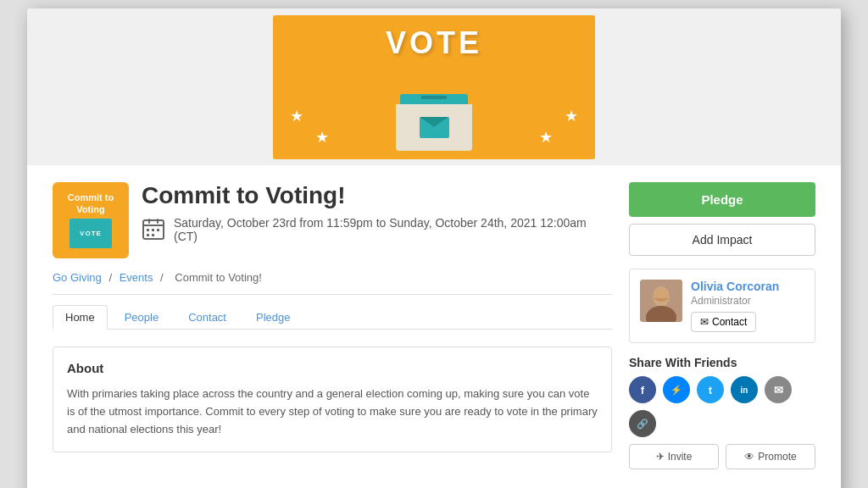 Image resolution: width=868 pixels, height=488 pixels. Describe the element at coordinates (91, 220) in the screenshot. I see `event-thumbnail: Commit to Voting VOTE` at that location.